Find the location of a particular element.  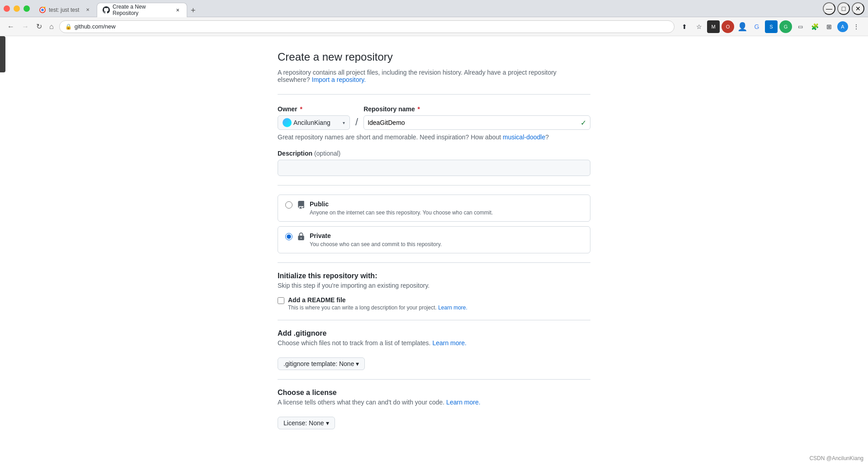

private-icon is located at coordinates (301, 238).